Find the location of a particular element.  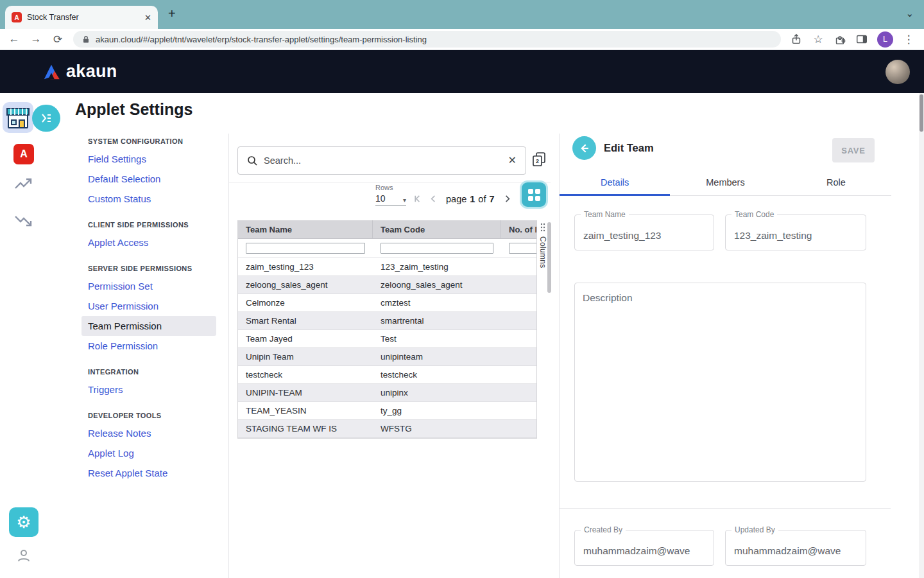

team-name-field: Team Name is located at coordinates (644, 232).